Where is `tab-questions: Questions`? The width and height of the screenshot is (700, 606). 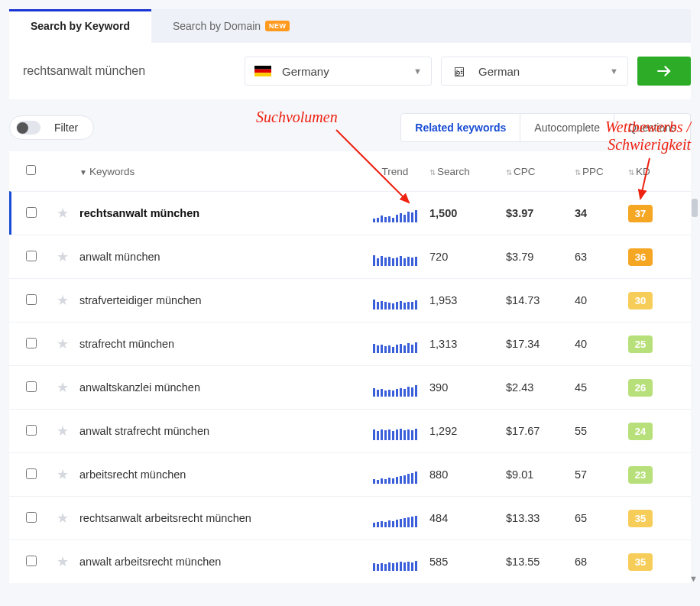
tab-questions: Questions is located at coordinates (652, 128).